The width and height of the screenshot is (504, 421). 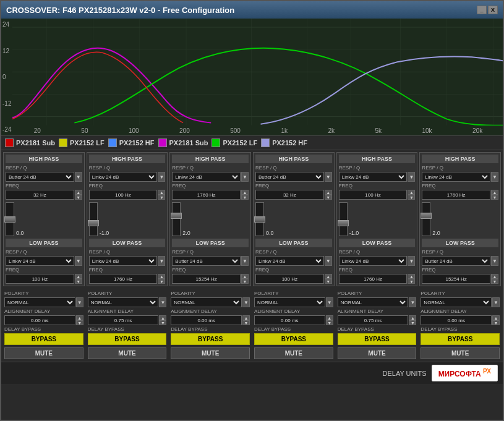 What do you see at coordinates (411, 276) in the screenshot?
I see `ch5-lp-freq-up: ▲` at bounding box center [411, 276].